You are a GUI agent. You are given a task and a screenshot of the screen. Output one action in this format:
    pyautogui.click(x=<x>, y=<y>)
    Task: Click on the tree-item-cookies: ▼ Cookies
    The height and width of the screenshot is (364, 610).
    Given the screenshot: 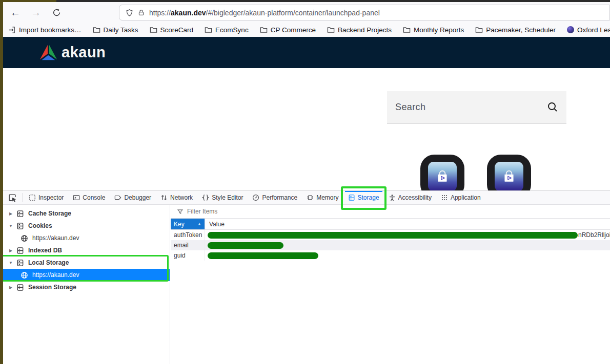 What is the action you would take?
    pyautogui.click(x=86, y=226)
    